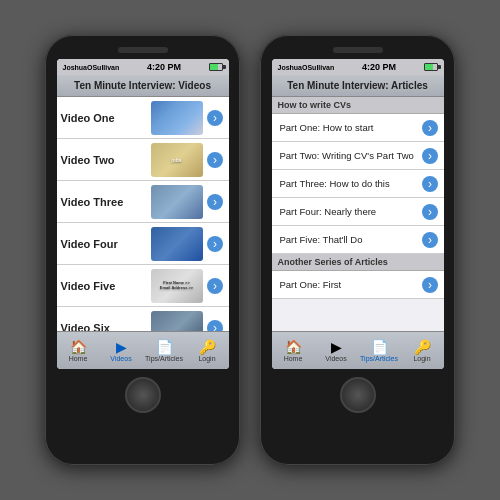  What do you see at coordinates (358, 212) in the screenshot?
I see `list-item: Part Four: Nearly there` at bounding box center [358, 212].